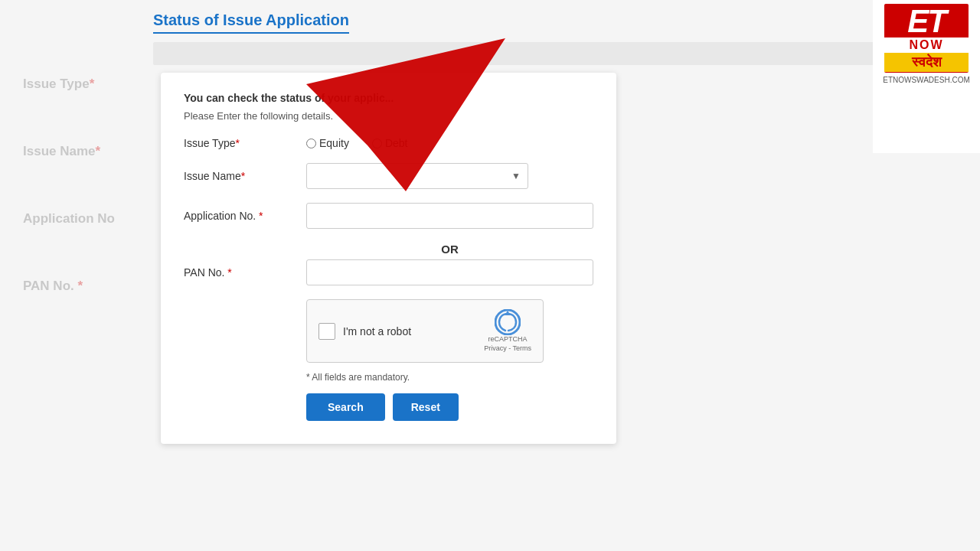 Image resolution: width=980 pixels, height=551 pixels. What do you see at coordinates (417, 176) in the screenshot?
I see `issue-name-select-wrapper: ▼` at bounding box center [417, 176].